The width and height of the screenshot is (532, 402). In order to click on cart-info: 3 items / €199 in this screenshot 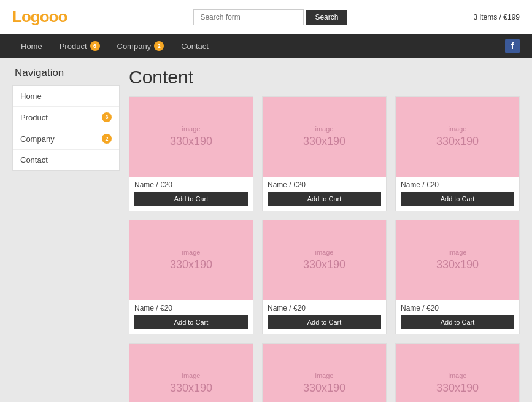, I will do `click(497, 17)`.